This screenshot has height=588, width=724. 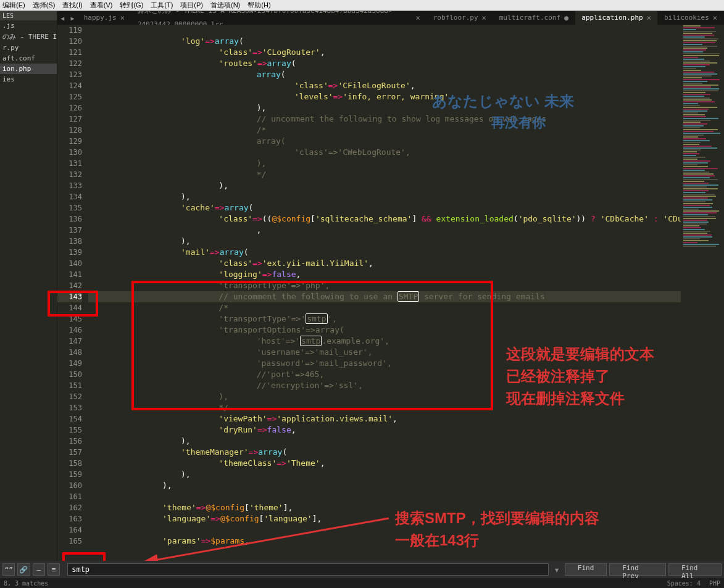 I want to click on status-spaces: Spaces: 4, so click(x=684, y=584).